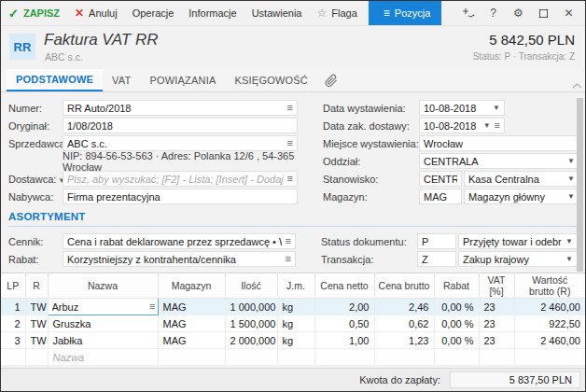 The width and height of the screenshot is (586, 392). I want to click on cell-jm, so click(296, 357).